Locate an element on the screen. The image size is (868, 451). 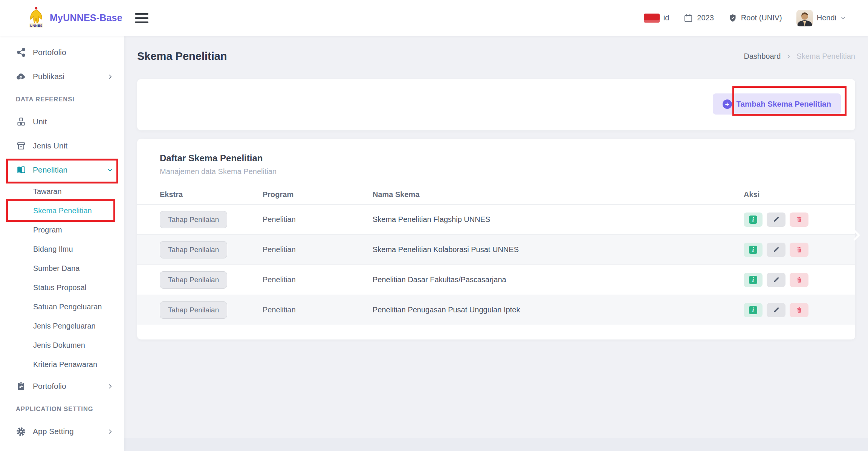
page-head: Skema Penelitian Dashboard Skema Penelit… is located at coordinates (496, 49).